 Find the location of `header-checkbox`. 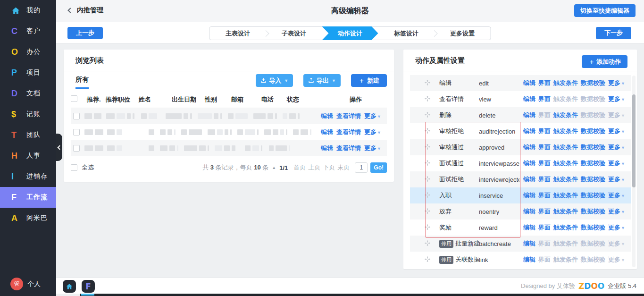

header-checkbox is located at coordinates (74, 99).